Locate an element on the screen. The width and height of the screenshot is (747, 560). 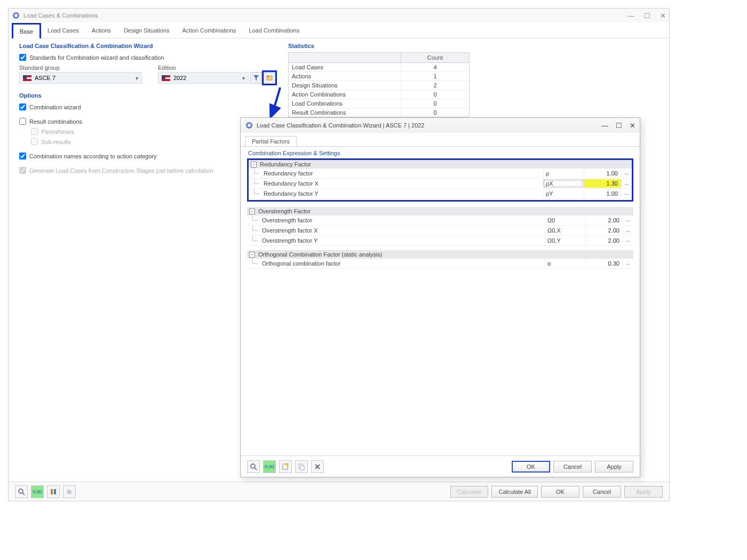
stats-value: 4 is located at coordinates (435, 67).